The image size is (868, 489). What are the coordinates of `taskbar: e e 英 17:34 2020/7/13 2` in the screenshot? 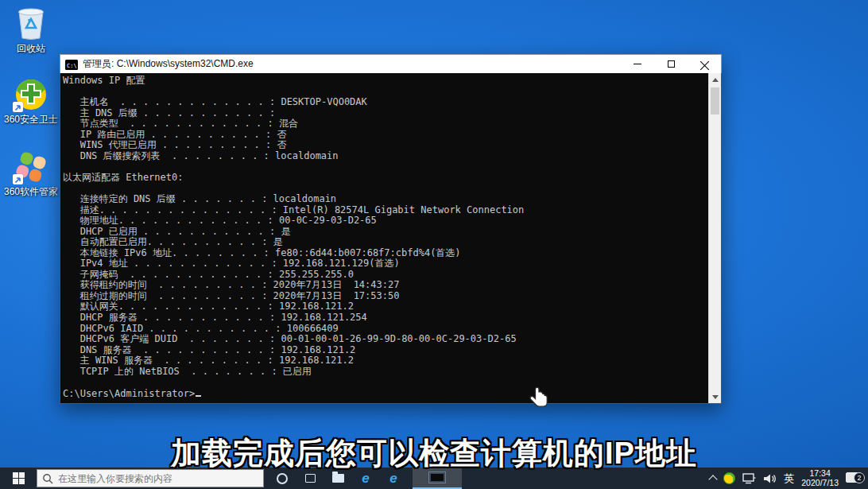 It's located at (434, 479).